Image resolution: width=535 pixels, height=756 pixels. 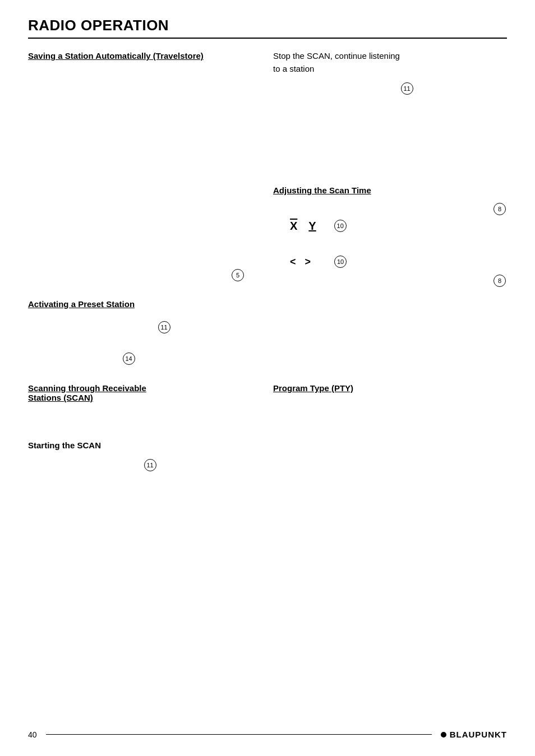 I want to click on footer-divider, so click(x=239, y=735).